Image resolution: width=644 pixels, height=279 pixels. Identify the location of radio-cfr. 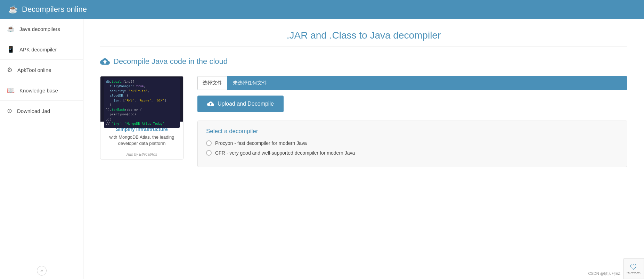
(209, 153).